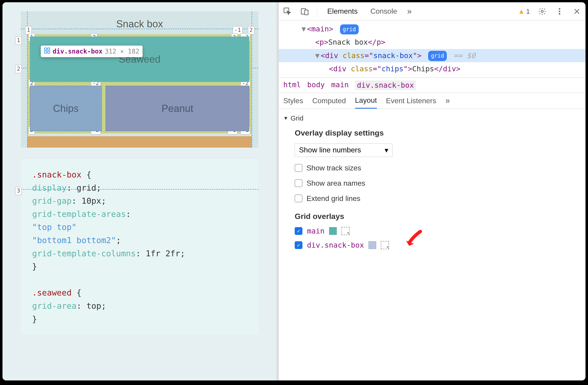 The height and width of the screenshot is (385, 588). What do you see at coordinates (542, 11) in the screenshot?
I see `gear-icon` at bounding box center [542, 11].